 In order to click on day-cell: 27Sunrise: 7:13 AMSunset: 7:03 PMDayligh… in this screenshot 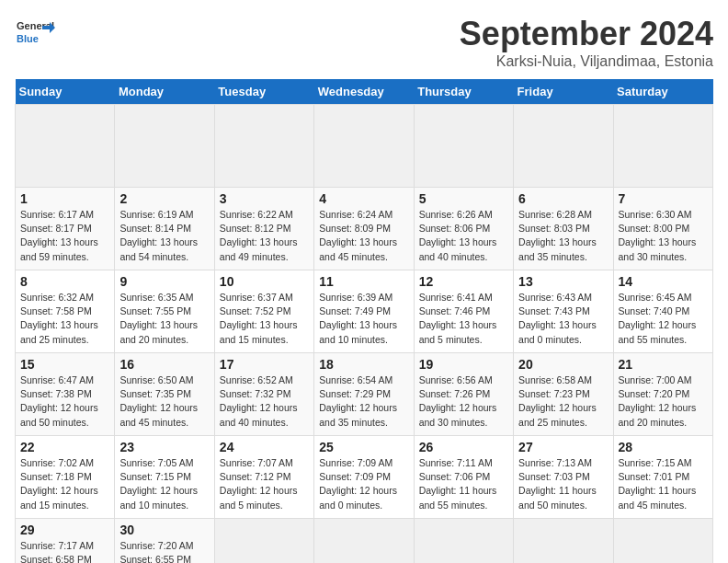, I will do `click(563, 477)`.